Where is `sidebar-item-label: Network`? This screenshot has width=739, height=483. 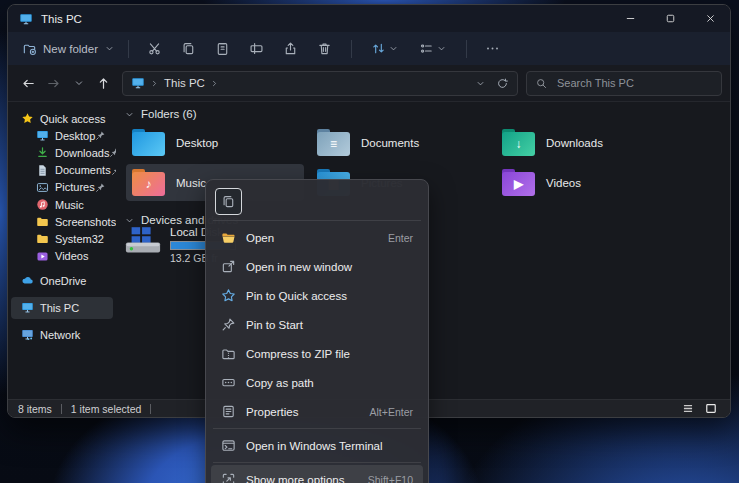 sidebar-item-label: Network is located at coordinates (60, 335).